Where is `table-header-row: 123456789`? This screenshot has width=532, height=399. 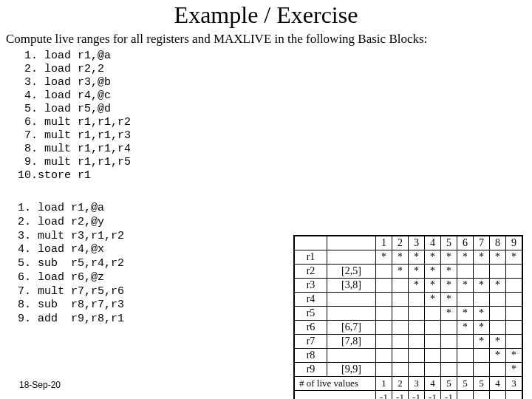 table-header-row: 123456789 is located at coordinates (409, 244).